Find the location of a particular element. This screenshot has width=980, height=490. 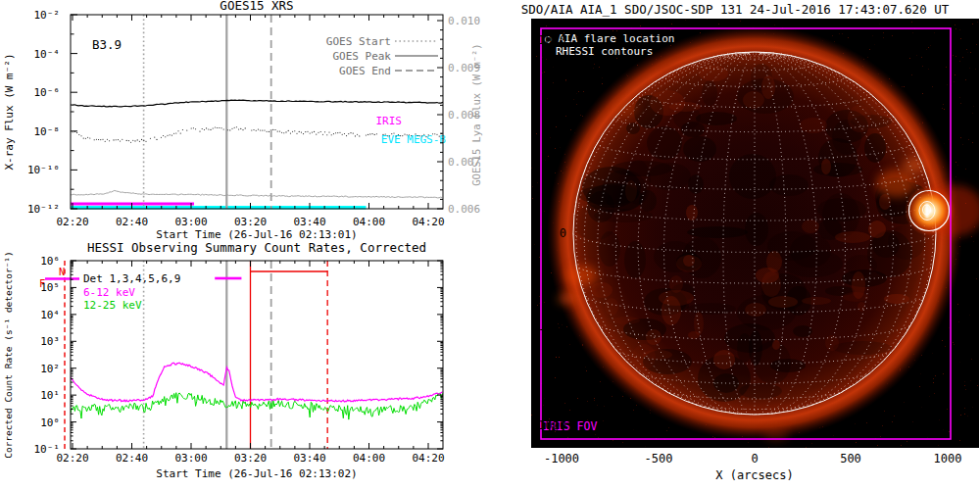

aia-ytick: -500 is located at coordinates (530, 329).